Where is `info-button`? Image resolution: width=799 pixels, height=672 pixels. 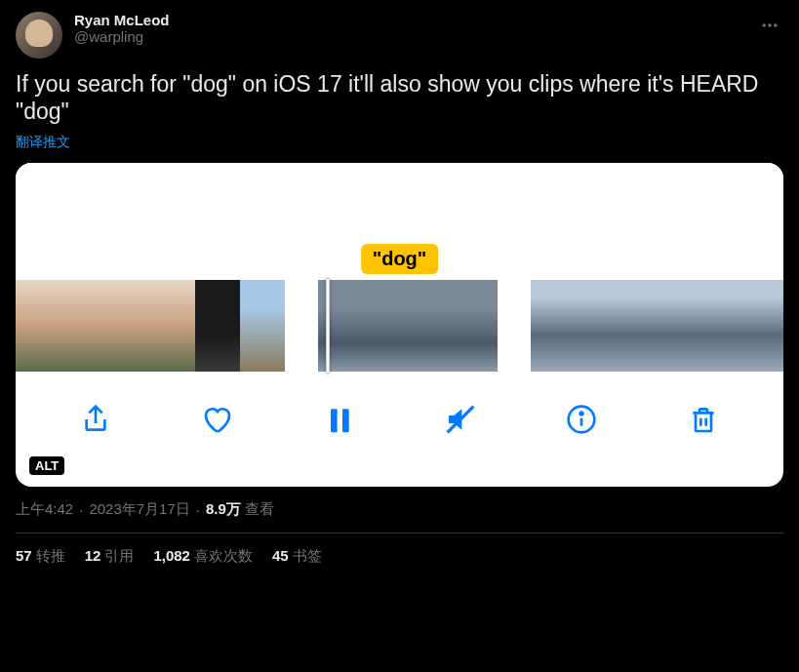
info-button is located at coordinates (581, 419).